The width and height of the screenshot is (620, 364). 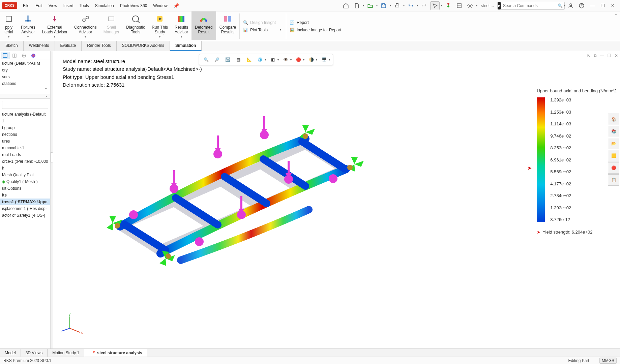 What do you see at coordinates (316, 30) in the screenshot?
I see `include-image-button: 🖼️ Include Image for Report` at bounding box center [316, 30].